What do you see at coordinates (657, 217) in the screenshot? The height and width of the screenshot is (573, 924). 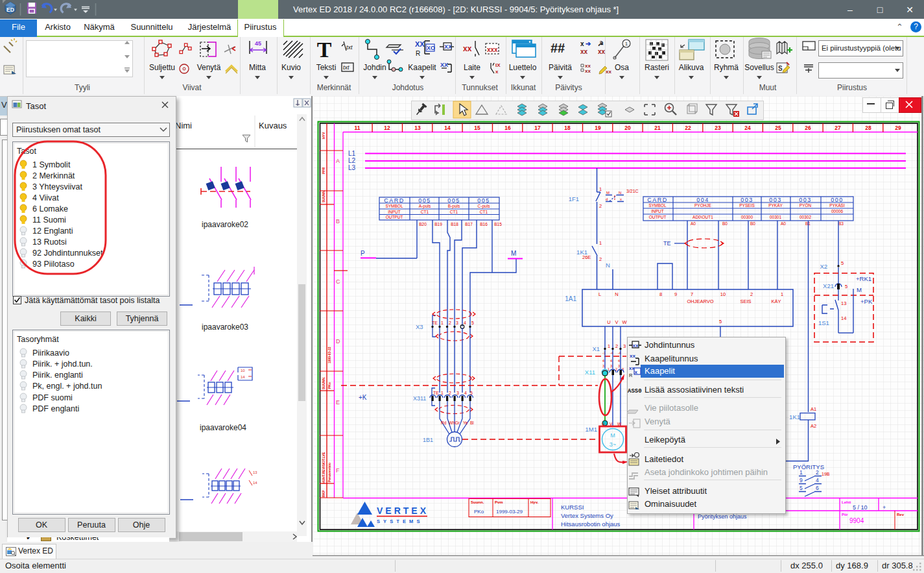 I see `svg-text: OUTPUT` at bounding box center [657, 217].